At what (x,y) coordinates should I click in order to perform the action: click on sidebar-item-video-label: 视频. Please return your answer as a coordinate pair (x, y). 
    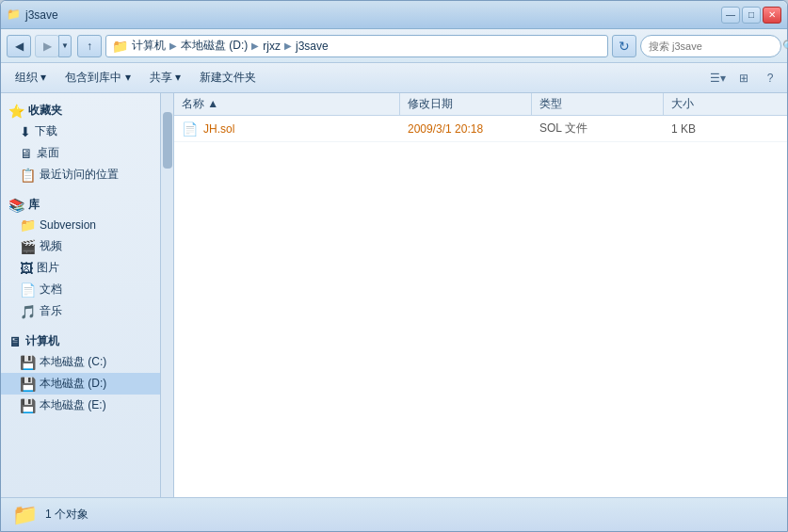
    Looking at the image, I should click on (51, 247).